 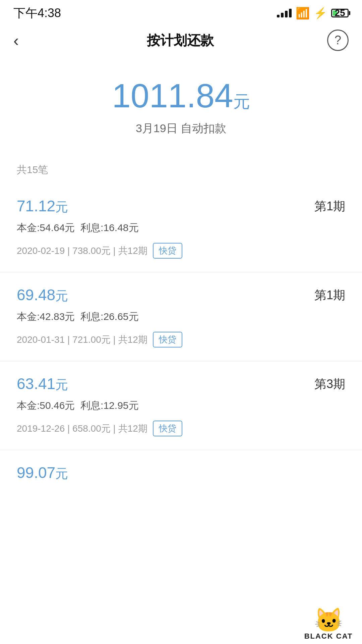 I want to click on signal-icon, so click(x=284, y=13).